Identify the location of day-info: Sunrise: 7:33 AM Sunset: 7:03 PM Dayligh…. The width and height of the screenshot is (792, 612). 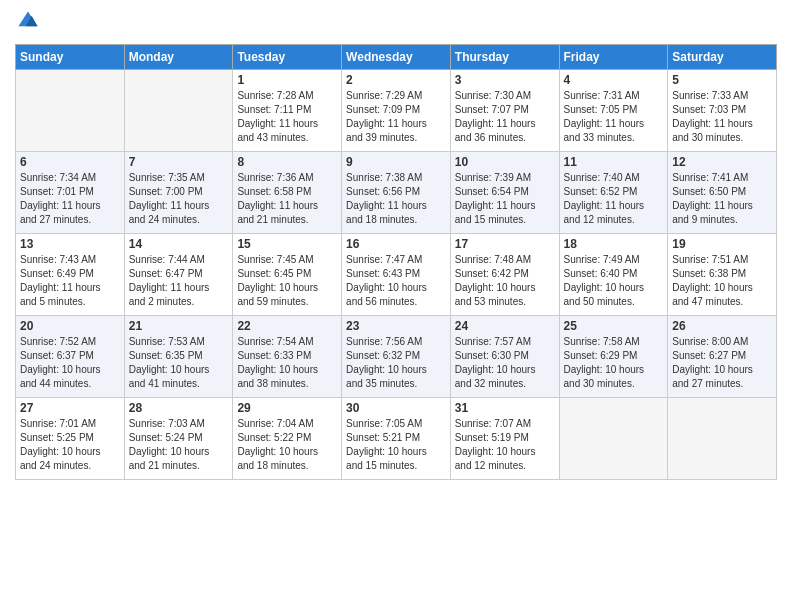
(722, 117).